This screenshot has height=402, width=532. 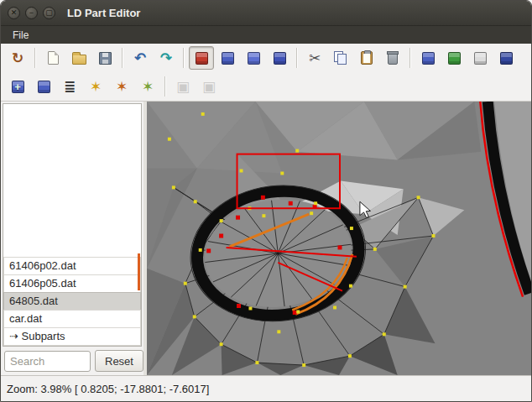 What do you see at coordinates (72, 319) in the screenshot?
I see `file-list-item: car.dat` at bounding box center [72, 319].